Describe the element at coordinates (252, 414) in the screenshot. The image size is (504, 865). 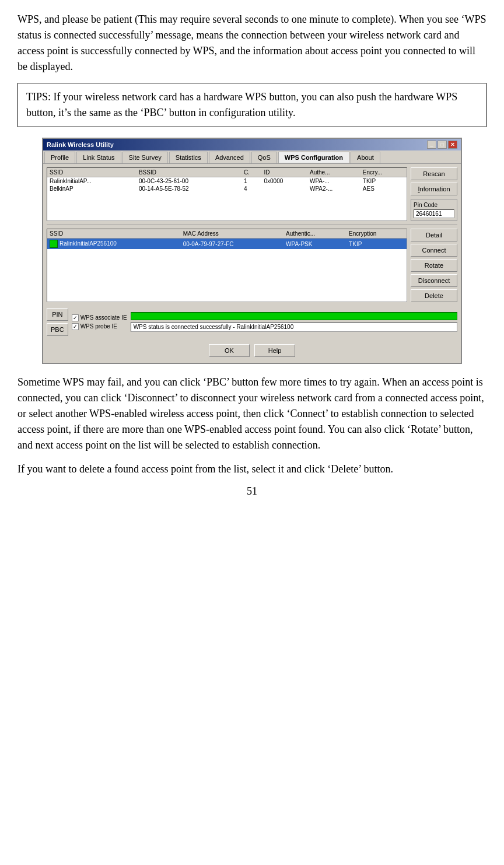
I see `body-text-1: Sometime WPS may fail, and you can click…` at that location.